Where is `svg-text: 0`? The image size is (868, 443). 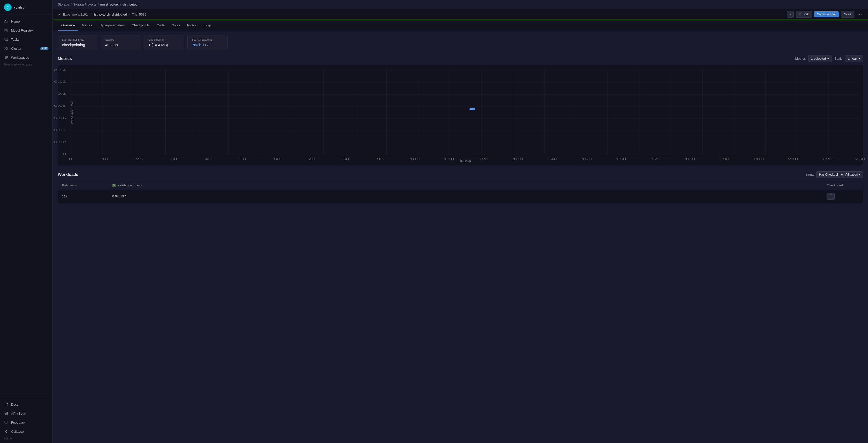 svg-text: 0 is located at coordinates (64, 154).